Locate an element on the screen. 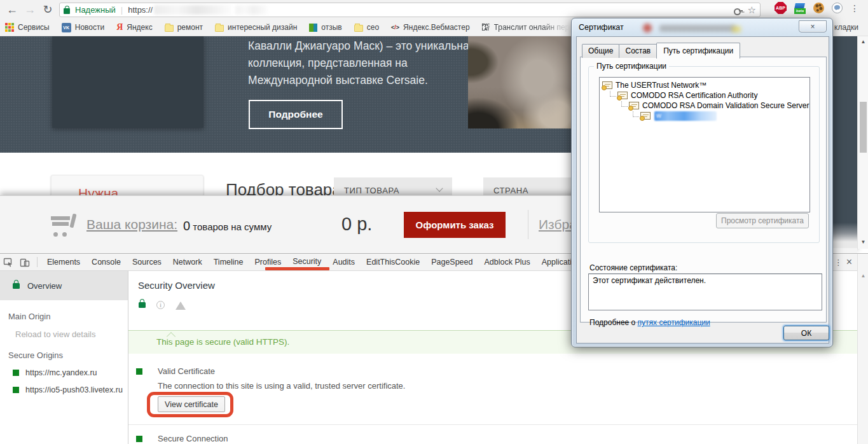 The width and height of the screenshot is (868, 444). cookie-extension-icon is located at coordinates (819, 8).